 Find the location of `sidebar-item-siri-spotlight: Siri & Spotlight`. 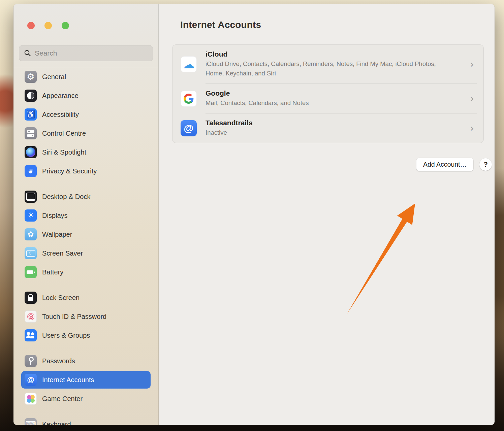

sidebar-item-siri-spotlight: Siri & Spotlight is located at coordinates (86, 152).